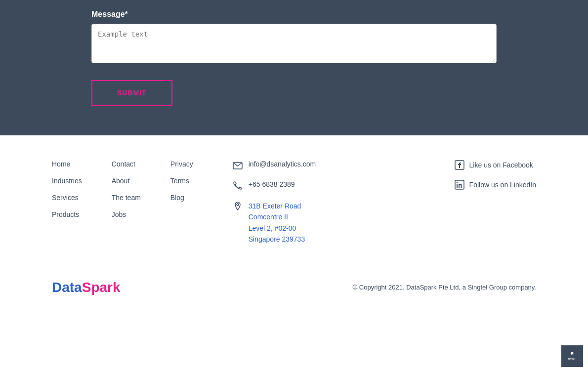  I want to click on phone-text: +65 6838 2389, so click(272, 184).